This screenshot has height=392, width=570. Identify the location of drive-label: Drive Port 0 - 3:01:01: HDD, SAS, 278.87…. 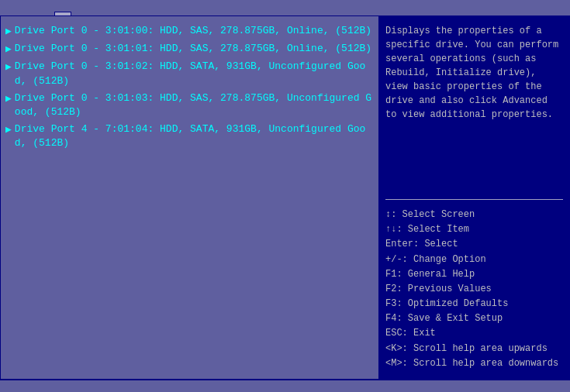
(193, 49).